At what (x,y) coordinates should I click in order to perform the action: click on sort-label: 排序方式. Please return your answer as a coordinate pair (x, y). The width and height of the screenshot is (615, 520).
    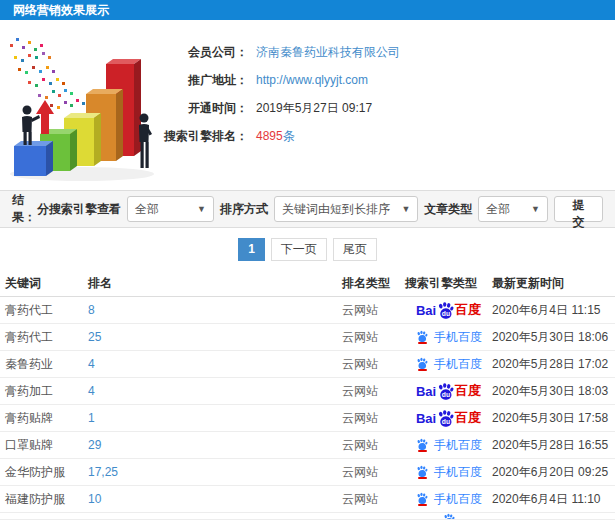
    Looking at the image, I should click on (244, 210).